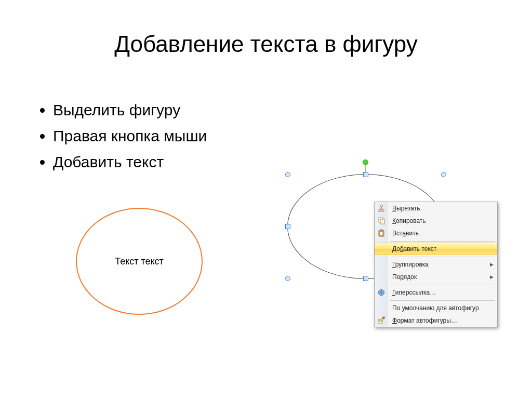 This screenshot has height=399, width=532. Describe the element at coordinates (436, 264) in the screenshot. I see `context-menu: ВырезатьКопироватьВставитьДобавить текст…` at that location.